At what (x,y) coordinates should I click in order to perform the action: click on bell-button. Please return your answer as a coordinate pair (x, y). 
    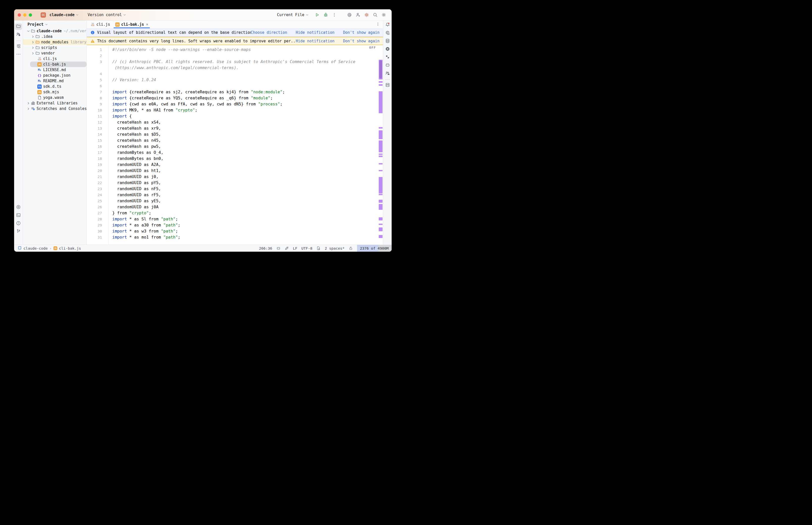
    Looking at the image, I should click on (387, 25).